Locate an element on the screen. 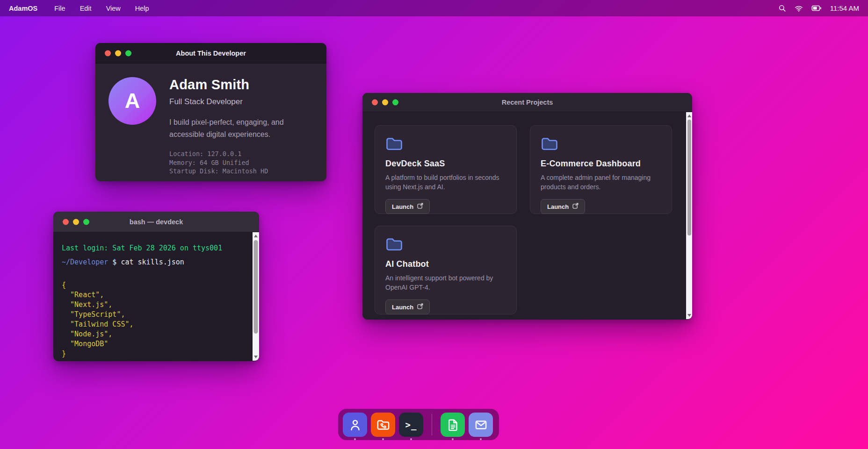  project-description: An intelligent support bot powered by Op… is located at coordinates (446, 283).